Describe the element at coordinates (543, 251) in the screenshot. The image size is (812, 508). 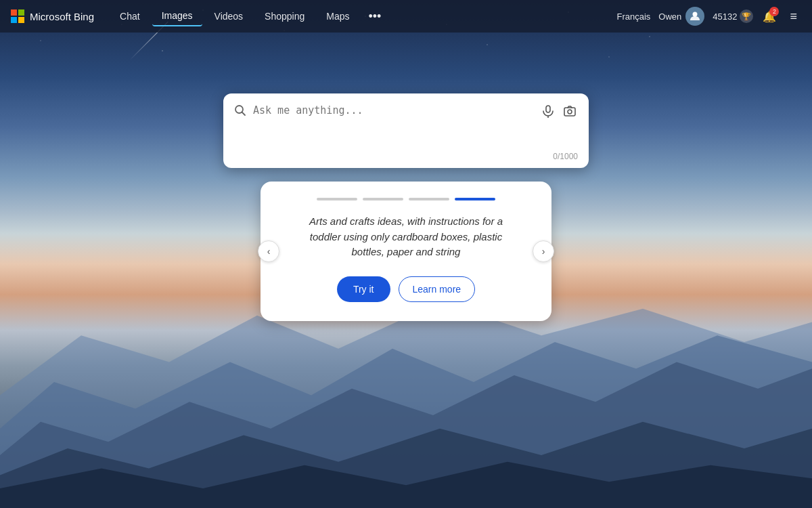
I see `next-suggestion-button: ›` at that location.